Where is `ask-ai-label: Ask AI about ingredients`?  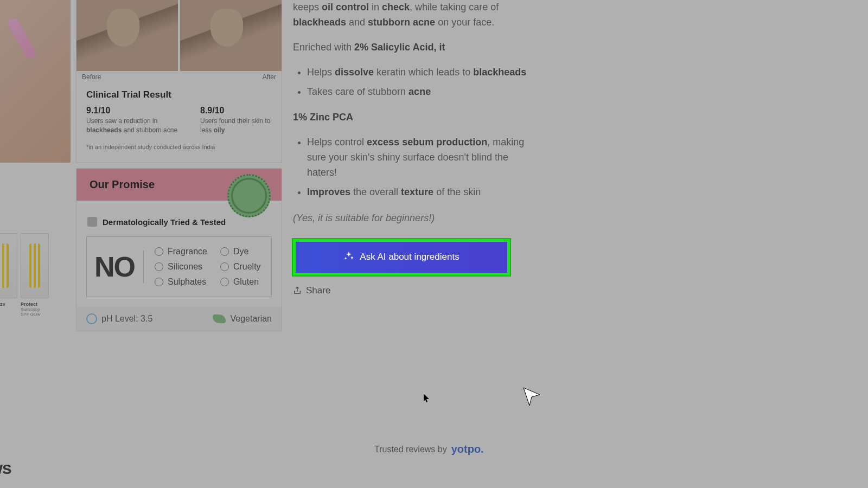
ask-ai-label: Ask AI about ingredients is located at coordinates (409, 257).